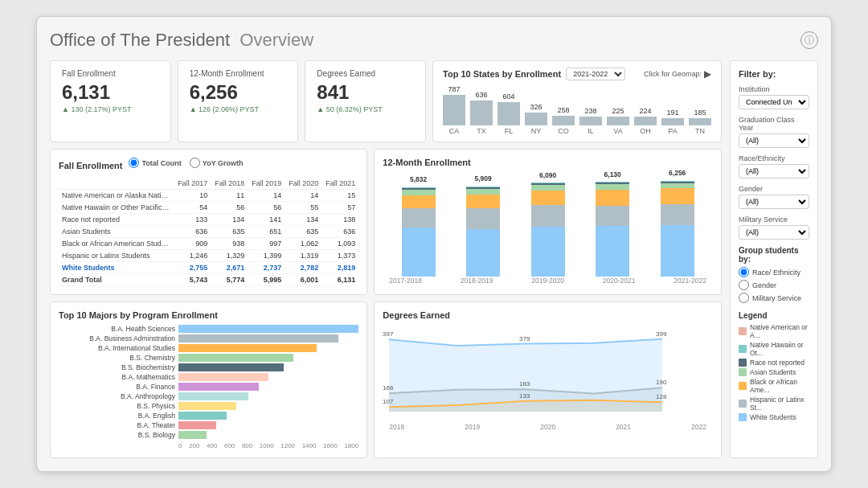  Describe the element at coordinates (388, 388) in the screenshot. I see `svg-text: 166` at that location.